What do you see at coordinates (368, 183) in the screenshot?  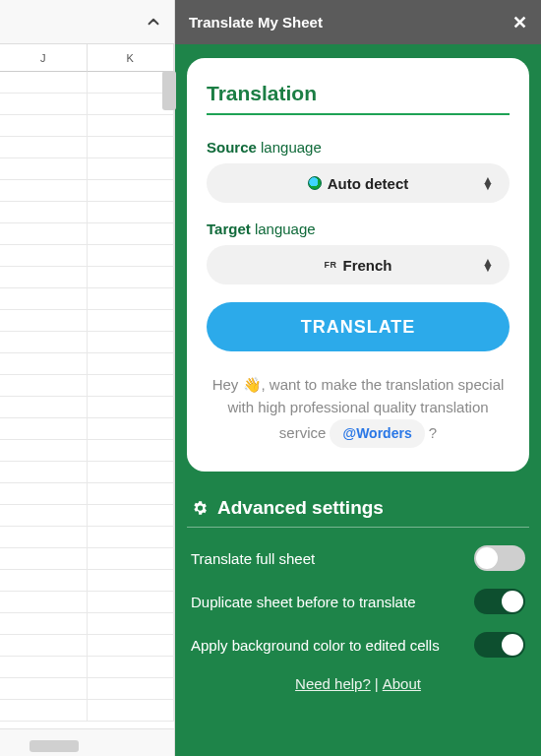 I see `source-value: Auto detect` at bounding box center [368, 183].